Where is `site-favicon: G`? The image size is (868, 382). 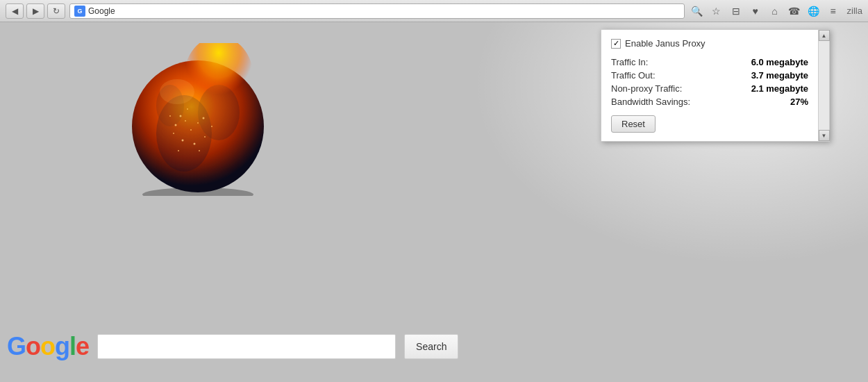 site-favicon: G is located at coordinates (80, 11).